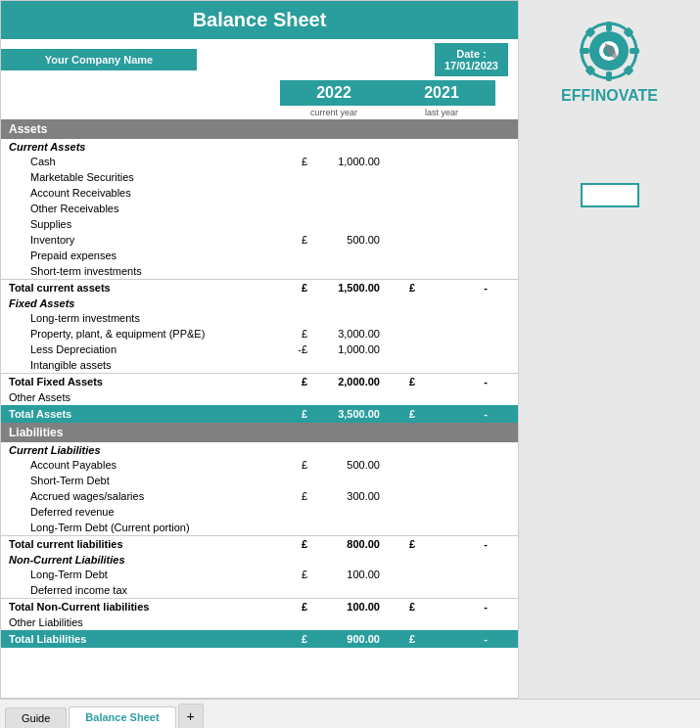 The image size is (700, 728). Describe the element at coordinates (259, 303) in the screenshot. I see `fixed-assets-header: Fixed Assets` at that location.